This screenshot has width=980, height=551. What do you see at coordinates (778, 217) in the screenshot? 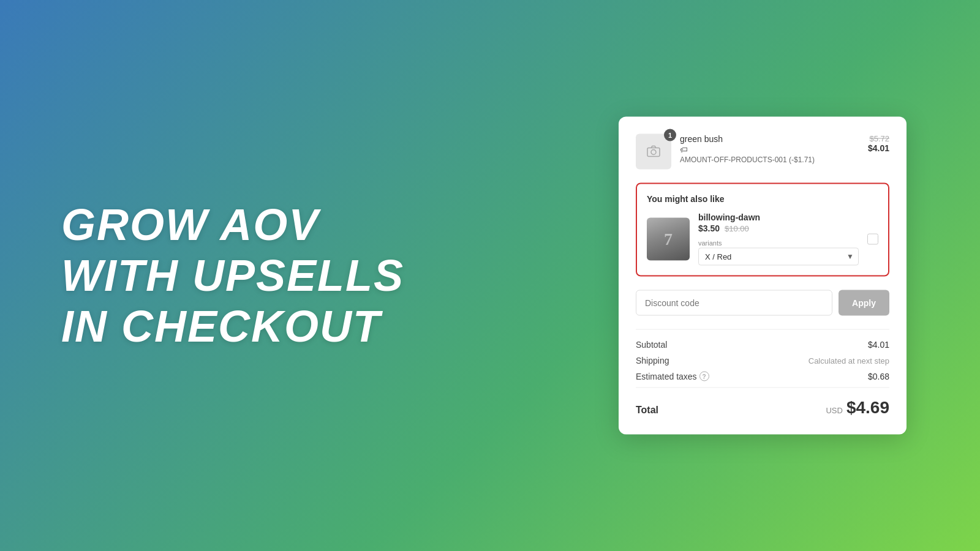
I see `upsell-item-name: billowing-dawn` at bounding box center [778, 217].